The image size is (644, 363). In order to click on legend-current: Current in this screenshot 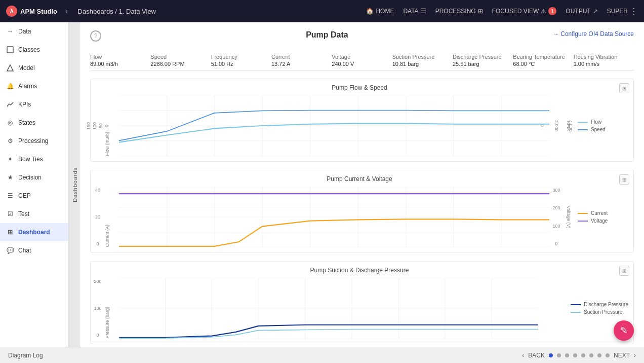, I will do `click(603, 213)`.